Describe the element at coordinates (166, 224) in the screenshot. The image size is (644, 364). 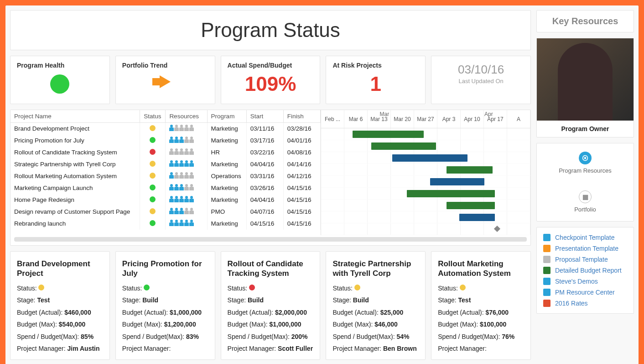
I see `table-row: Rebranding launchMarketing04/15/1604/15/…` at that location.